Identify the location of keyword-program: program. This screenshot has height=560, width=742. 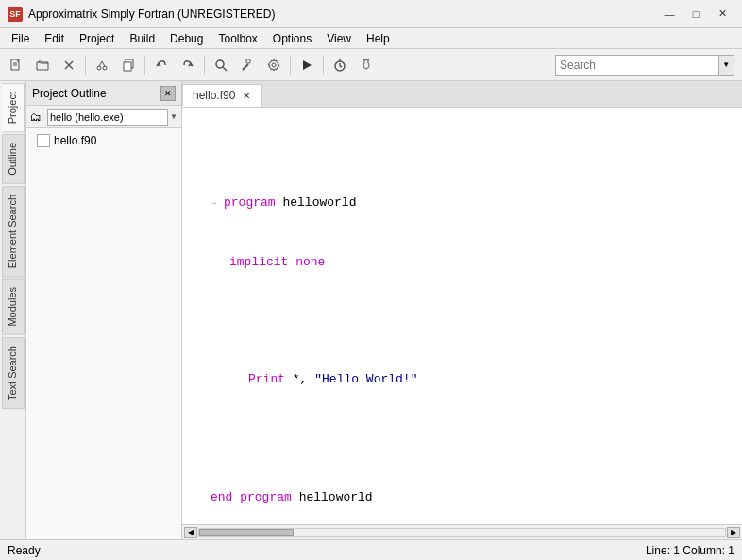
(249, 202).